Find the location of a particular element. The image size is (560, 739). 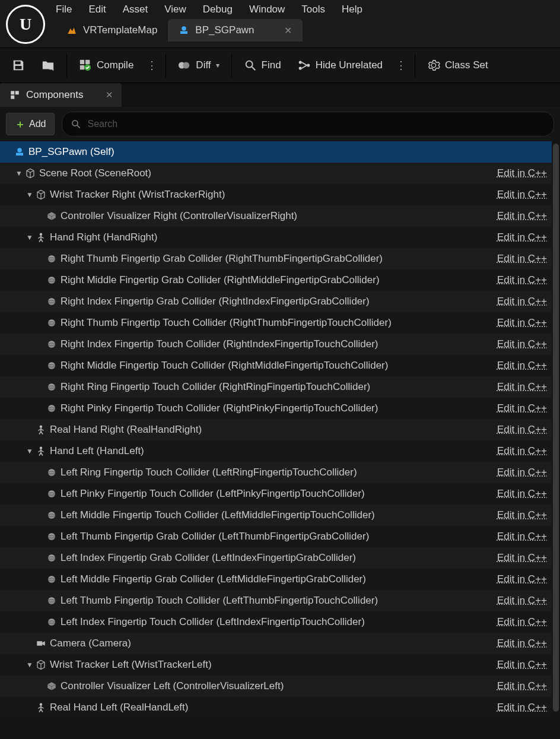

menu-file: File is located at coordinates (64, 9).